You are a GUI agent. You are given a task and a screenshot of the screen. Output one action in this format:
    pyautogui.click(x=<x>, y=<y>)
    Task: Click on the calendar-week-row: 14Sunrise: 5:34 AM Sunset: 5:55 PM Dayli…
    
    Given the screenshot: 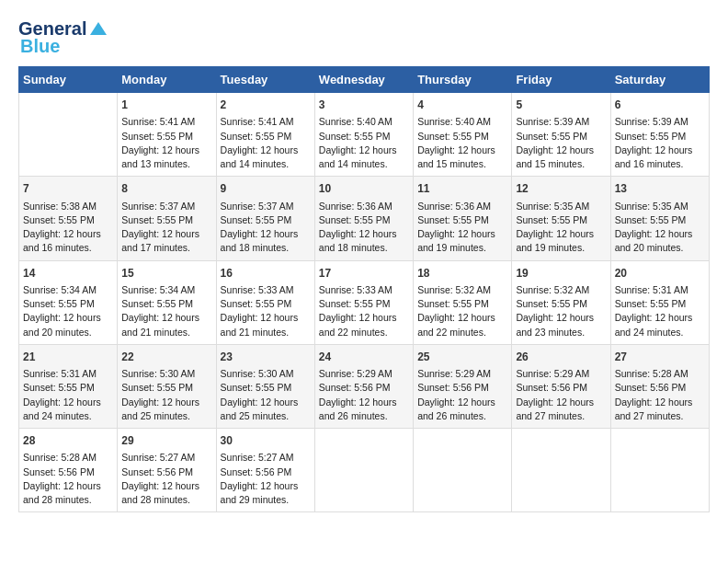 What is the action you would take?
    pyautogui.click(x=364, y=302)
    